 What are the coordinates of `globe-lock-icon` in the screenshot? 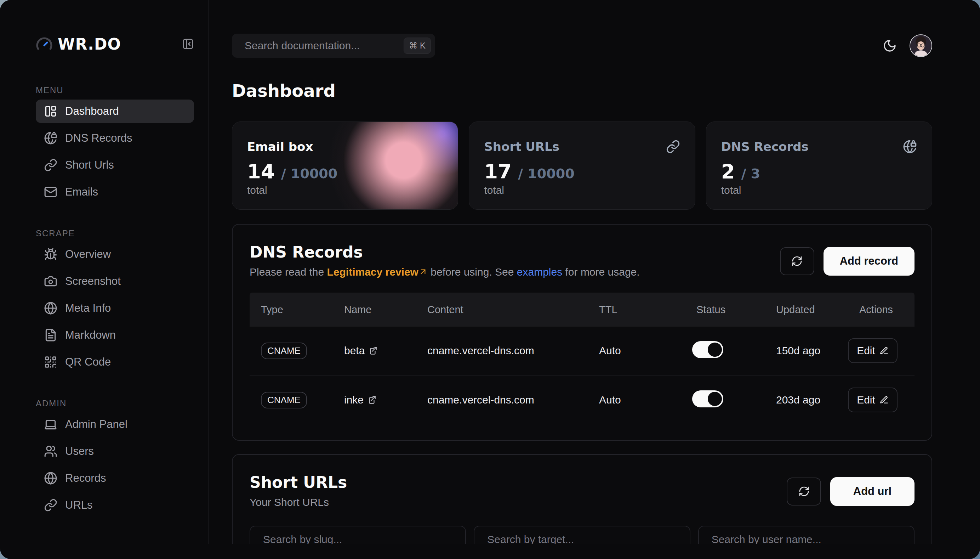 It's located at (51, 138).